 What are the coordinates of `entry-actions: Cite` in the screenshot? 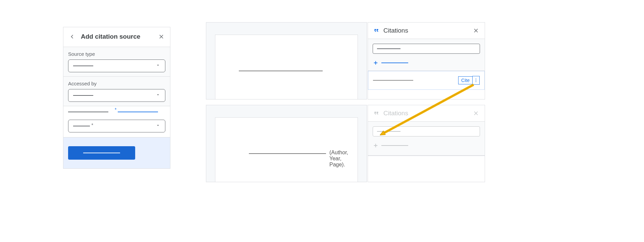 It's located at (469, 80).